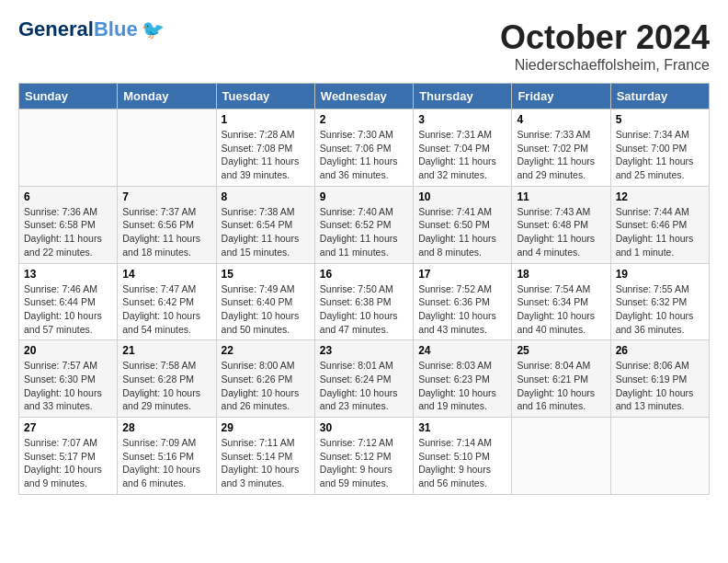  Describe the element at coordinates (266, 232) in the screenshot. I see `day-detail: Sunrise: 7:38 AMSunset: 6:54 PMDaylight:…` at that location.